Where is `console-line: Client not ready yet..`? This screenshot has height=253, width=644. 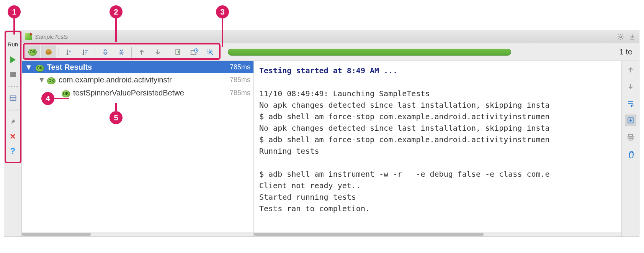 console-line: Client not ready yet.. is located at coordinates (310, 186).